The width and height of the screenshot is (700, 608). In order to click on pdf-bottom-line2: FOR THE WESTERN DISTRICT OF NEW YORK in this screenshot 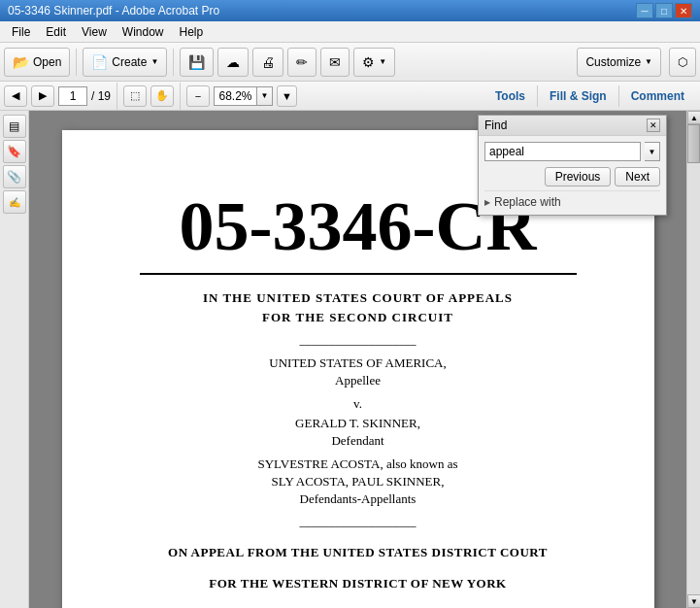, I will do `click(358, 584)`.